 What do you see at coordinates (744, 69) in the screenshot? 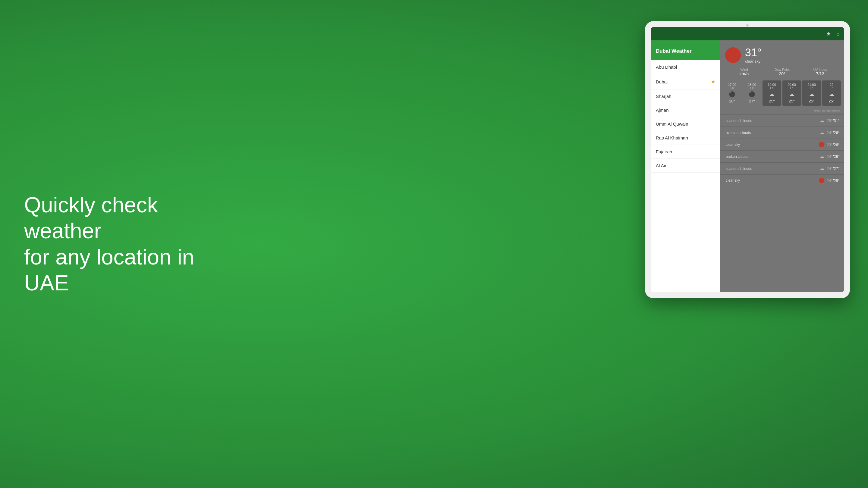
I see `wind-label: Wind` at bounding box center [744, 69].